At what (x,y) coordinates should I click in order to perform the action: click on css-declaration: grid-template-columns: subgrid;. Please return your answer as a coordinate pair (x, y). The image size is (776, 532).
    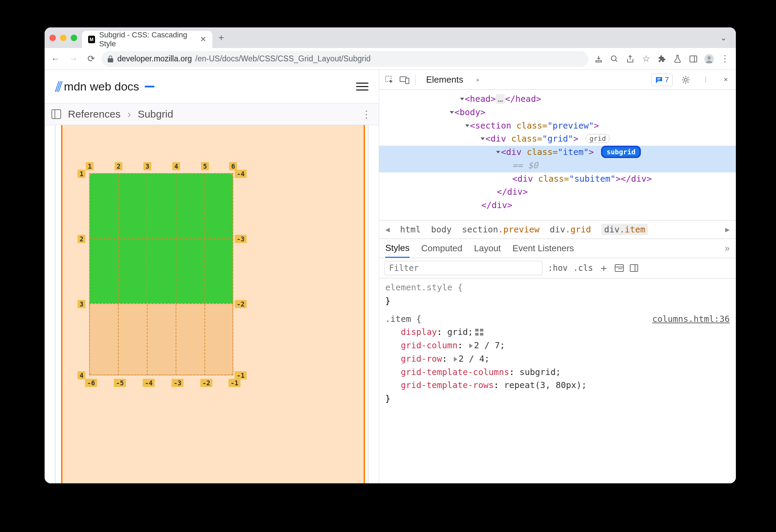
    Looking at the image, I should click on (557, 372).